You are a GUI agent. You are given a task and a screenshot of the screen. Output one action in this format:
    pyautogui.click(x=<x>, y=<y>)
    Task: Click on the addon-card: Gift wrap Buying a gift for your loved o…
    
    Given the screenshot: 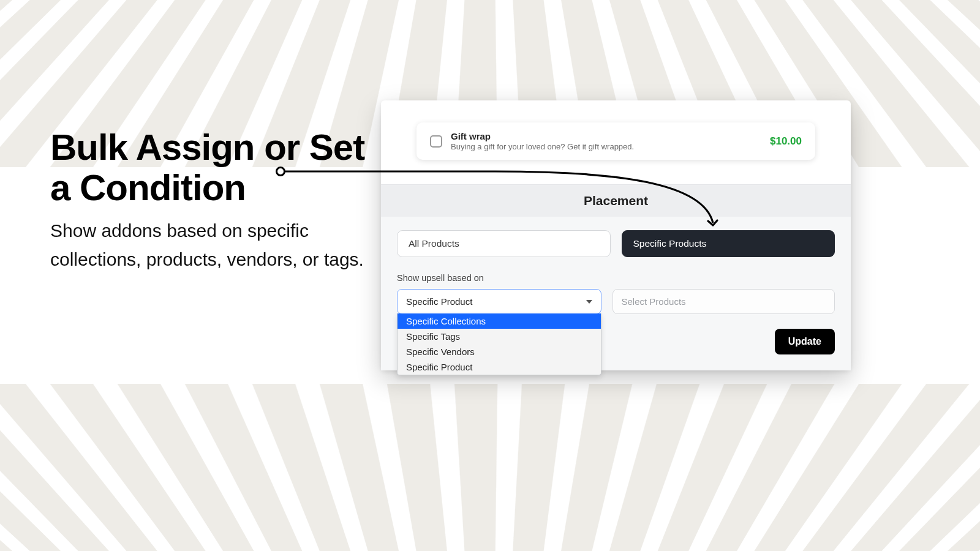 What is the action you would take?
    pyautogui.click(x=616, y=141)
    